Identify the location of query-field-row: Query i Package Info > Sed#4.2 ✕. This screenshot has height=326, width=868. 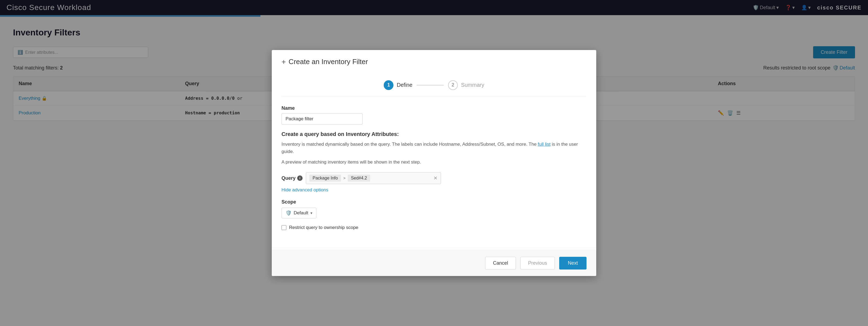
(434, 178).